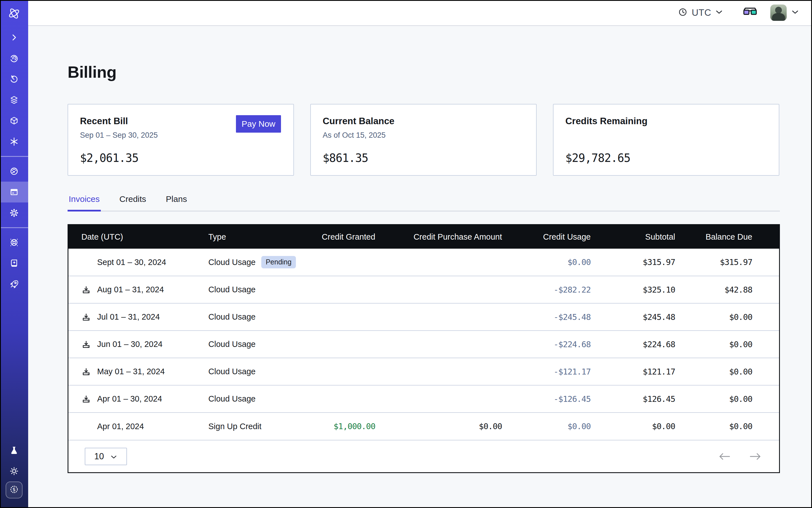  I want to click on credit-usage-value: -$224.68, so click(559, 344).